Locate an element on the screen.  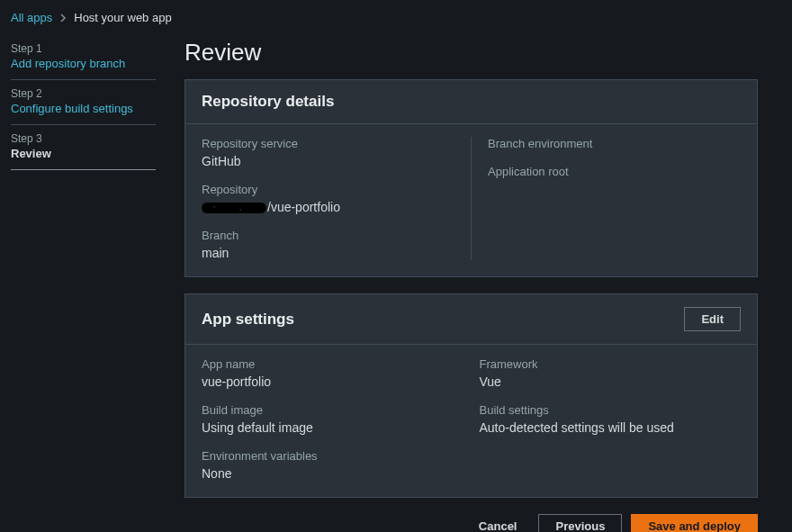
field-app-name: App name vue-portfolio is located at coordinates (333, 373).